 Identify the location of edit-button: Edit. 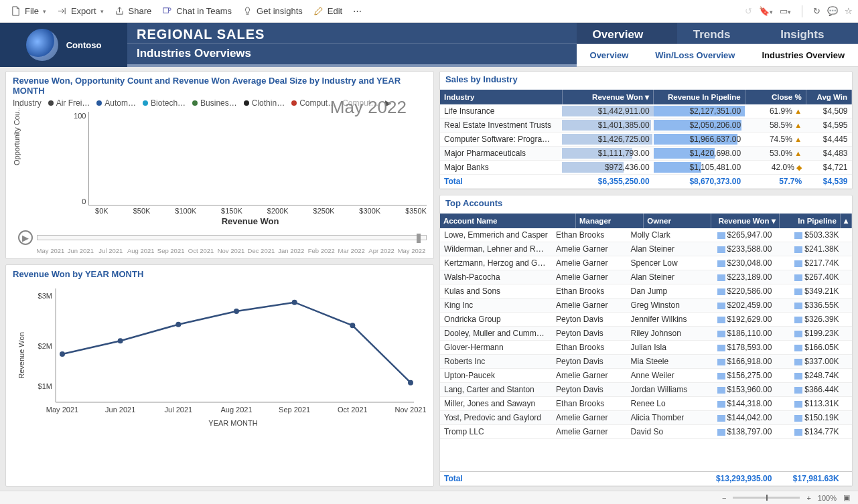
(328, 11).